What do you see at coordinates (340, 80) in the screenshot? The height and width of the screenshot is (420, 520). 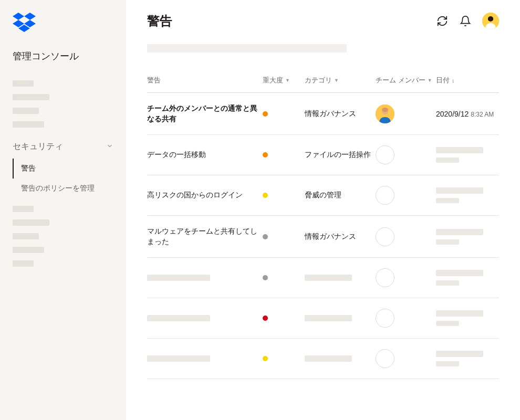 I see `column-header-category: カテゴリ ▼` at bounding box center [340, 80].